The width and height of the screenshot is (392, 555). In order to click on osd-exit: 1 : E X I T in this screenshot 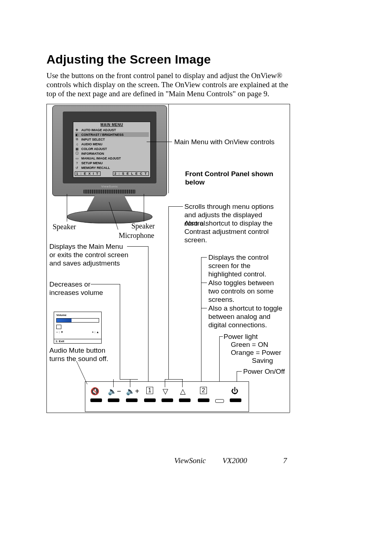, I will do `click(88, 174)`.